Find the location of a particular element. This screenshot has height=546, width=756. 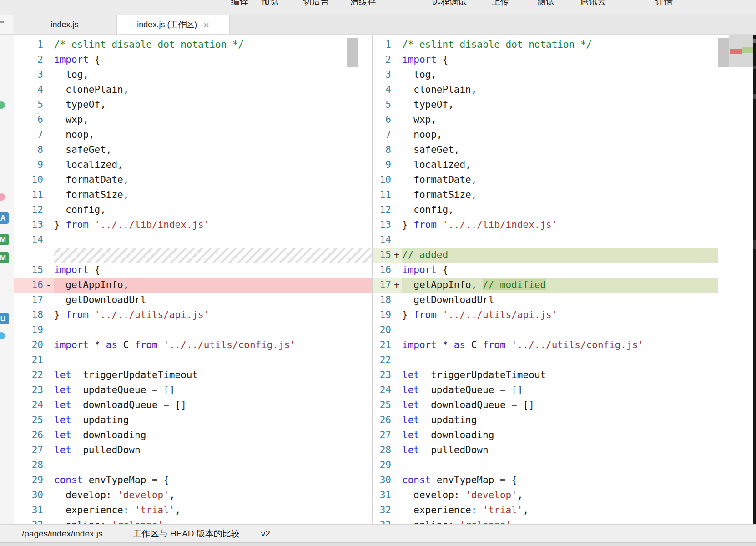

code-line: 21import * as C from '../../utils/config… is located at coordinates (545, 345).